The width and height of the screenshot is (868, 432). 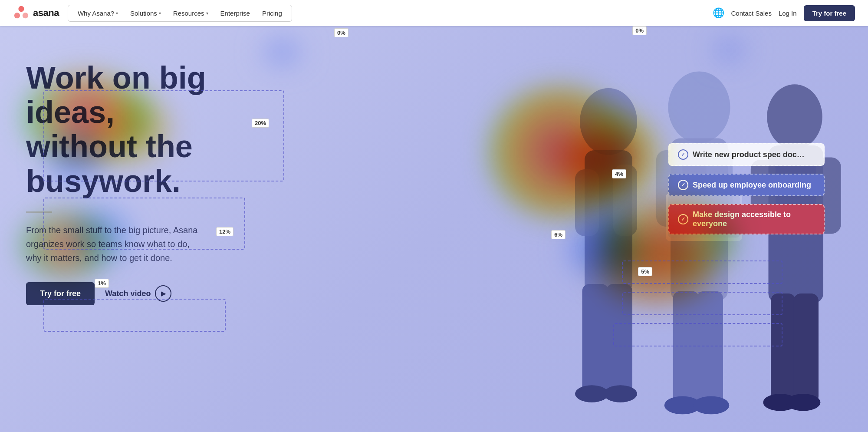 I want to click on task-item-1: ✓ Write new product spec doc…, so click(x=746, y=155).